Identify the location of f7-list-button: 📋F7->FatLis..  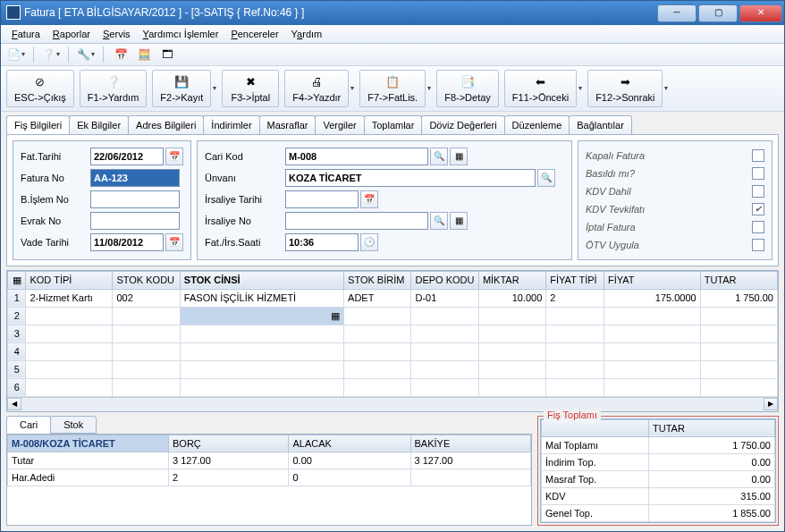
(392, 89).